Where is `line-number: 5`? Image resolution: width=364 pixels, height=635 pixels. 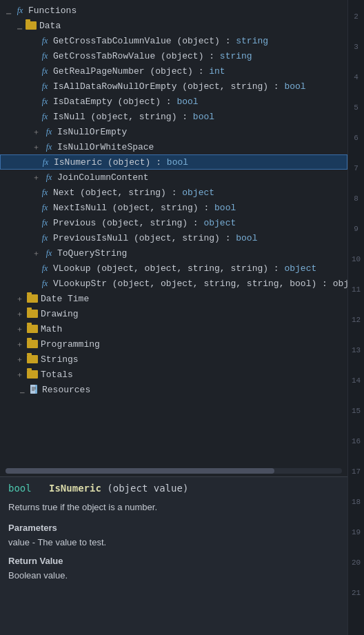 line-number: 5 is located at coordinates (356, 108).